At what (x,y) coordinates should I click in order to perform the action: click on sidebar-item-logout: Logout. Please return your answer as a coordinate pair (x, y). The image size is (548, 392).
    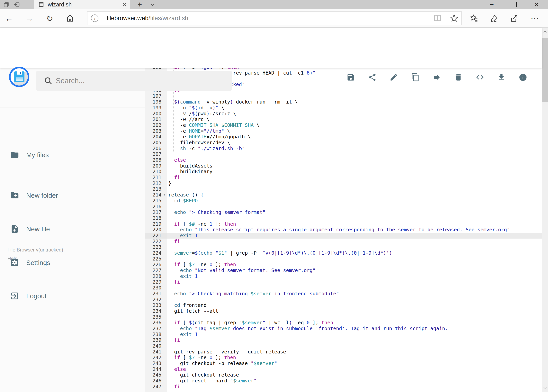
    Looking at the image, I should click on (72, 296).